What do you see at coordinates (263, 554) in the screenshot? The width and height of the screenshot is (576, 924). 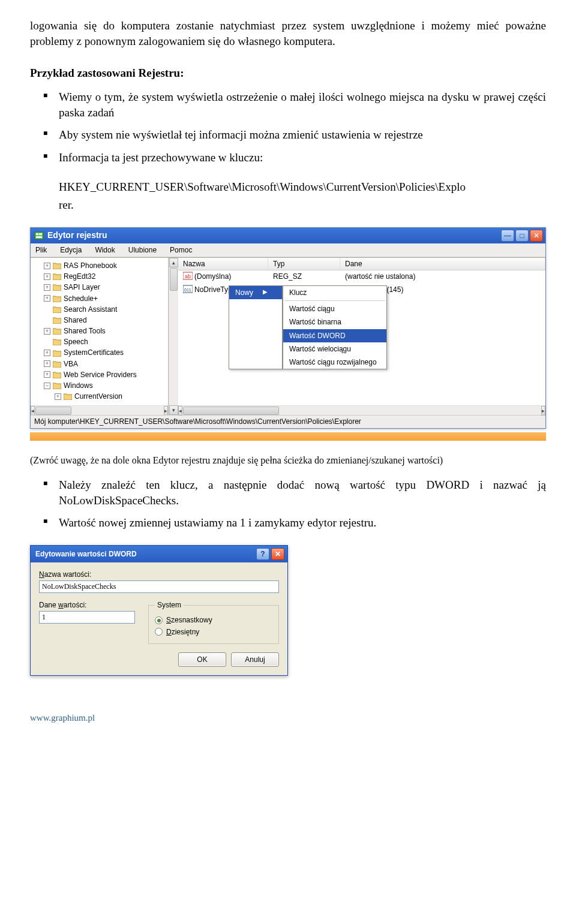 I see `help-button: ?` at bounding box center [263, 554].